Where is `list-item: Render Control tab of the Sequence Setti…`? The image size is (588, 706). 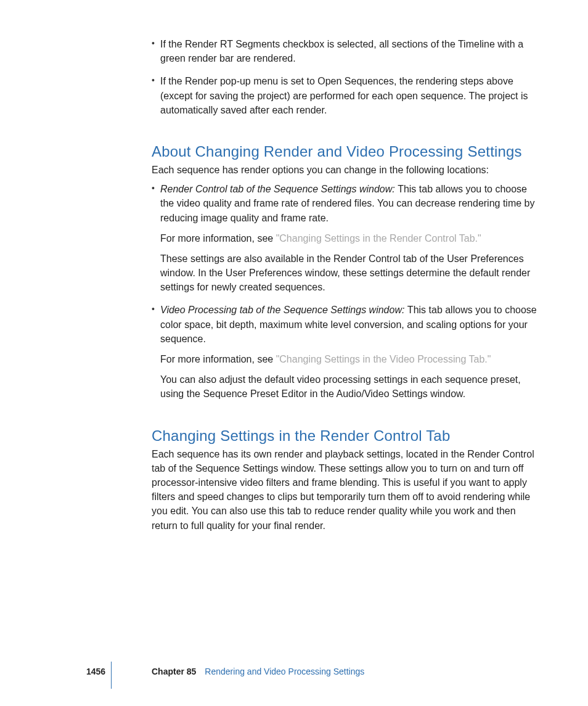
list-item: Render Control tab of the Sequence Setti… is located at coordinates (345, 238).